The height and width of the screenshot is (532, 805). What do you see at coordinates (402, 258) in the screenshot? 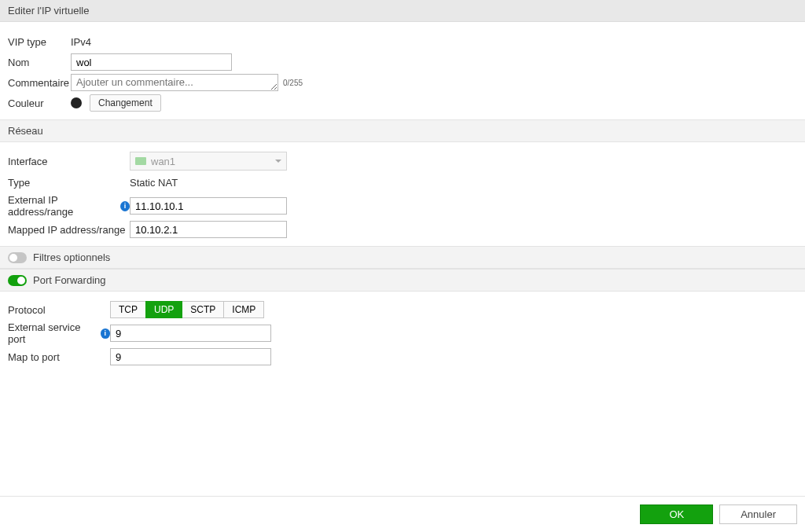
I see `filters-section-header: Filtres optionnels` at bounding box center [402, 258].